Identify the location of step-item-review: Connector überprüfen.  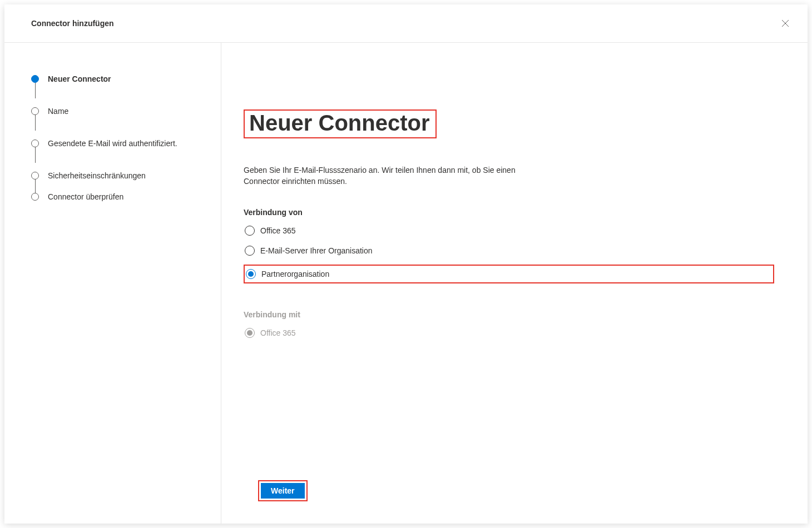
(119, 199).